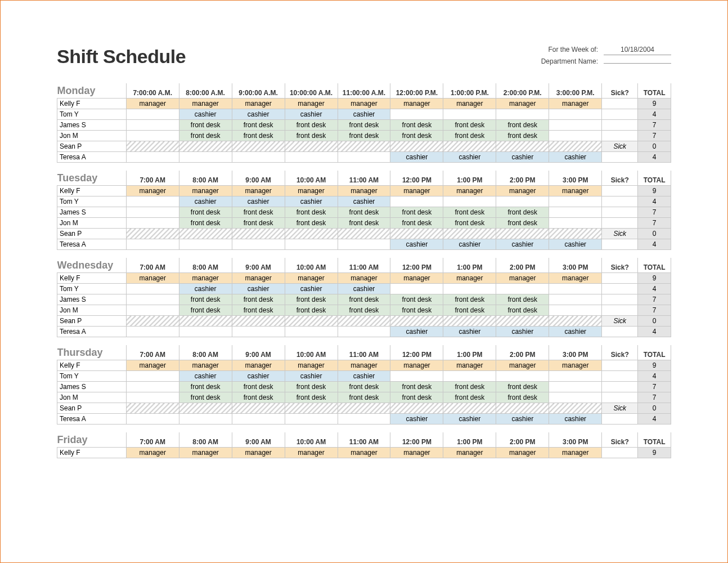 This screenshot has height=563, width=728. Describe the element at coordinates (205, 352) in the screenshot. I see `time-header: 8:00 AM` at that location.